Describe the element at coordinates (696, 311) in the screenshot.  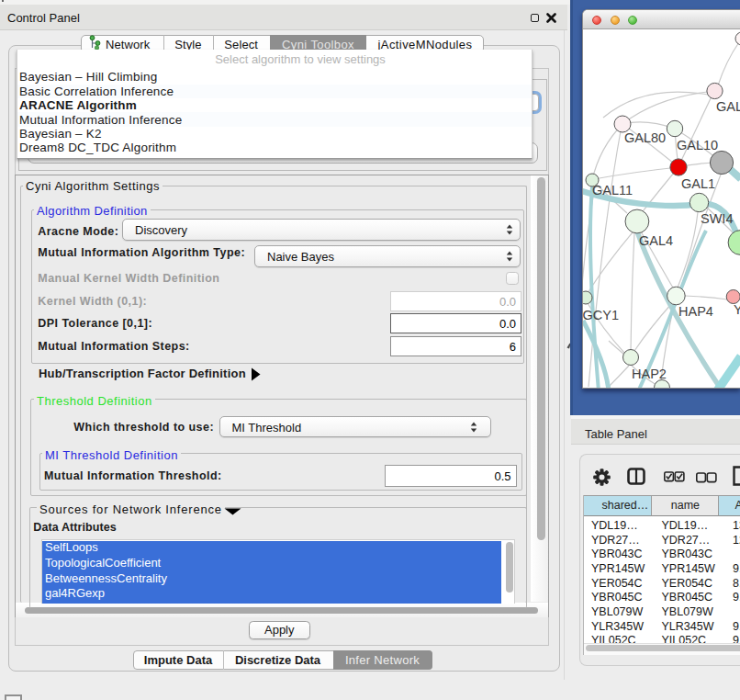
I see `svg-text: HAP4` at that location.